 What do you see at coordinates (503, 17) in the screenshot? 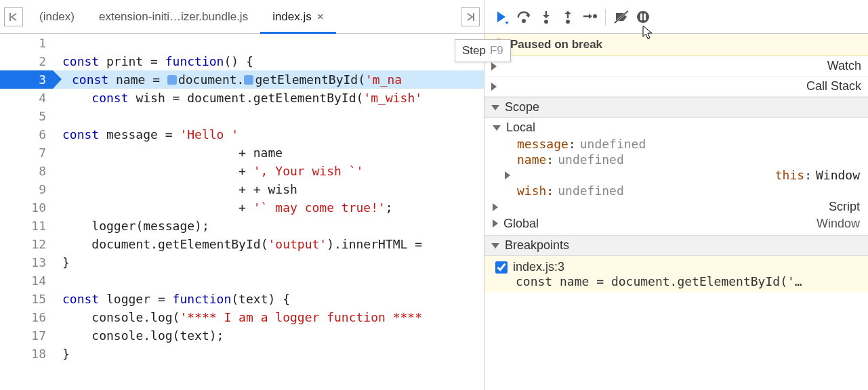
I see `resume-button` at bounding box center [503, 17].